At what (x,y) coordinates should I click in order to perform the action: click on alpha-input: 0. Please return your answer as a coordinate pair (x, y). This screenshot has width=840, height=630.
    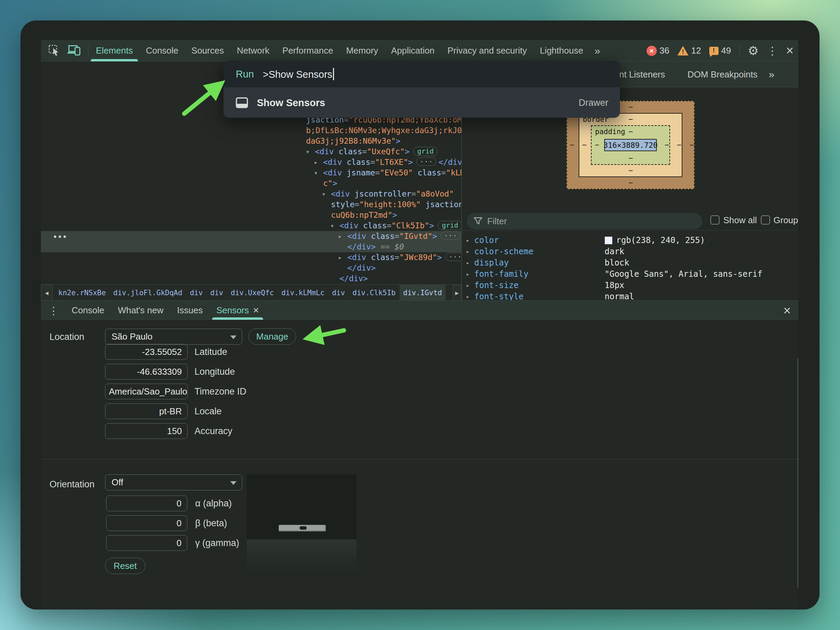
    Looking at the image, I should click on (147, 504).